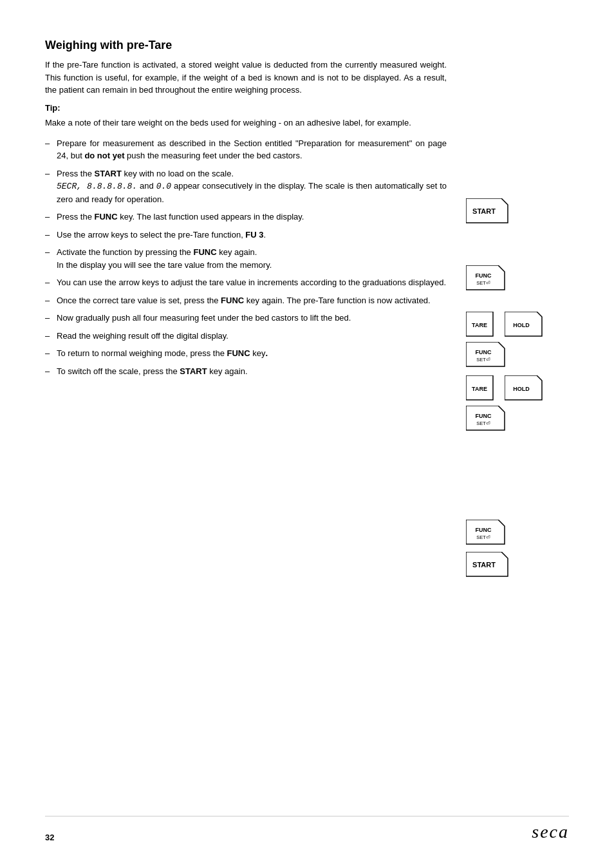  What do you see at coordinates (505, 325) in the screenshot?
I see `tare-hold-row-1: TARE HOLD` at bounding box center [505, 325].